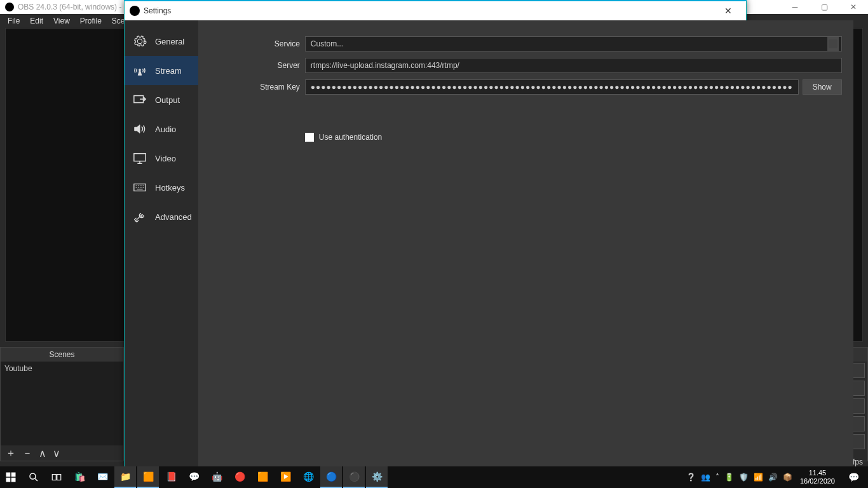 This screenshot has height=488, width=868. What do you see at coordinates (140, 41) in the screenshot?
I see `gear-icon` at bounding box center [140, 41].